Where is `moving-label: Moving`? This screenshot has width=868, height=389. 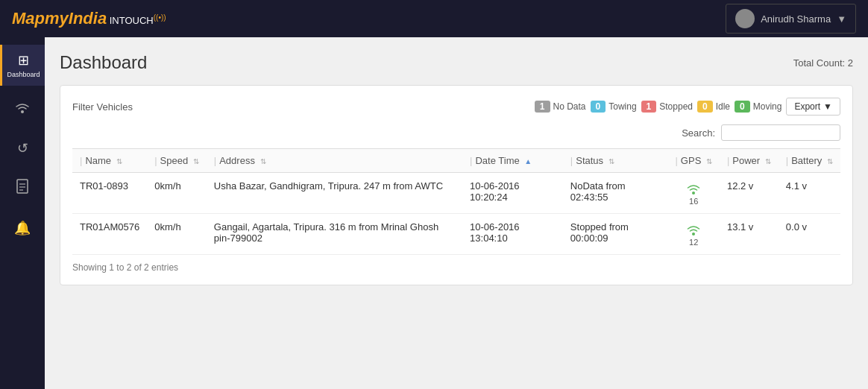 moving-label: Moving is located at coordinates (768, 107).